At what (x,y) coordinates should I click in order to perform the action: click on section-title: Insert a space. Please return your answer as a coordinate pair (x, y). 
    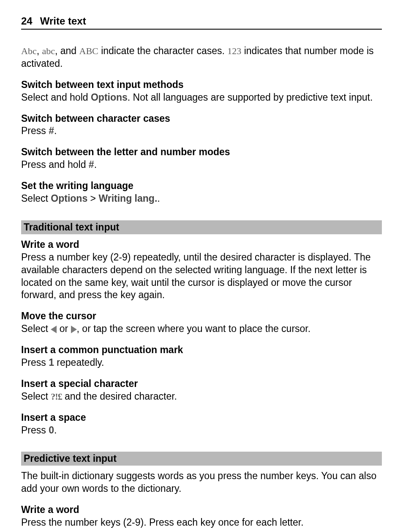
    Looking at the image, I should click on (202, 418).